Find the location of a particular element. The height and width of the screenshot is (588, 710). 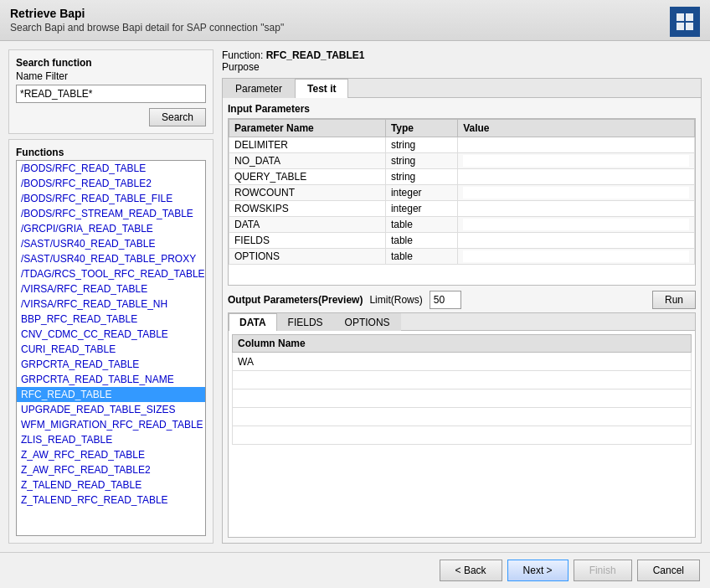

cancel-button: Cancel is located at coordinates (668, 570).